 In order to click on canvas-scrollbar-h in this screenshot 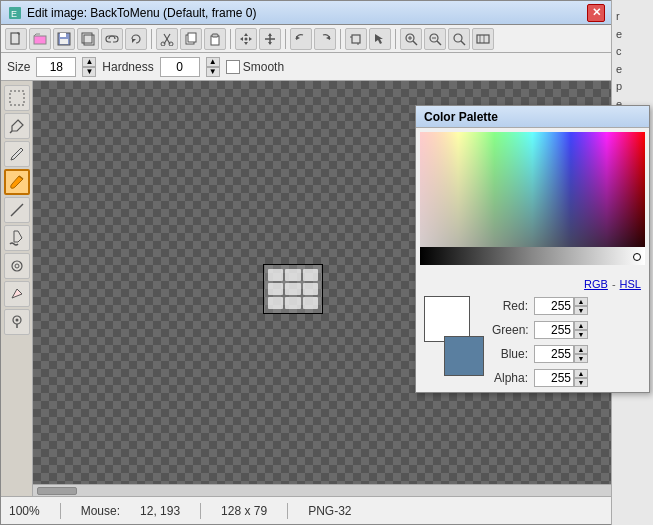, I will do `click(322, 490)`.